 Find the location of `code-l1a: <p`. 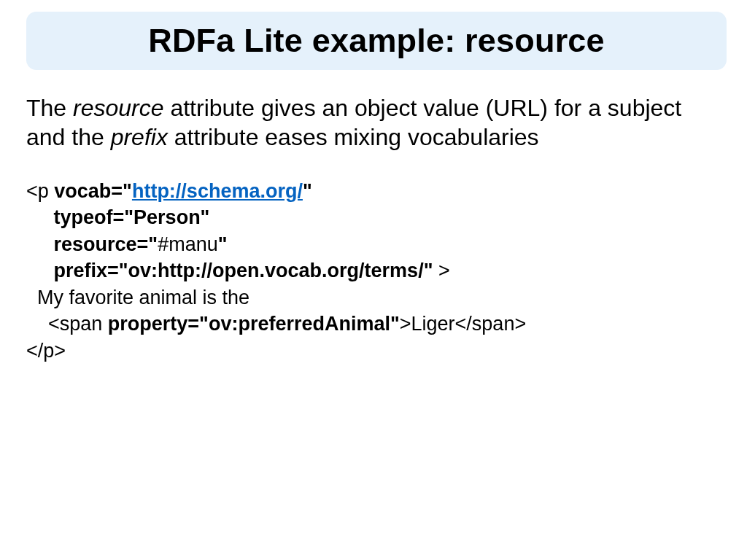

code-l1a: <p is located at coordinates (40, 191).